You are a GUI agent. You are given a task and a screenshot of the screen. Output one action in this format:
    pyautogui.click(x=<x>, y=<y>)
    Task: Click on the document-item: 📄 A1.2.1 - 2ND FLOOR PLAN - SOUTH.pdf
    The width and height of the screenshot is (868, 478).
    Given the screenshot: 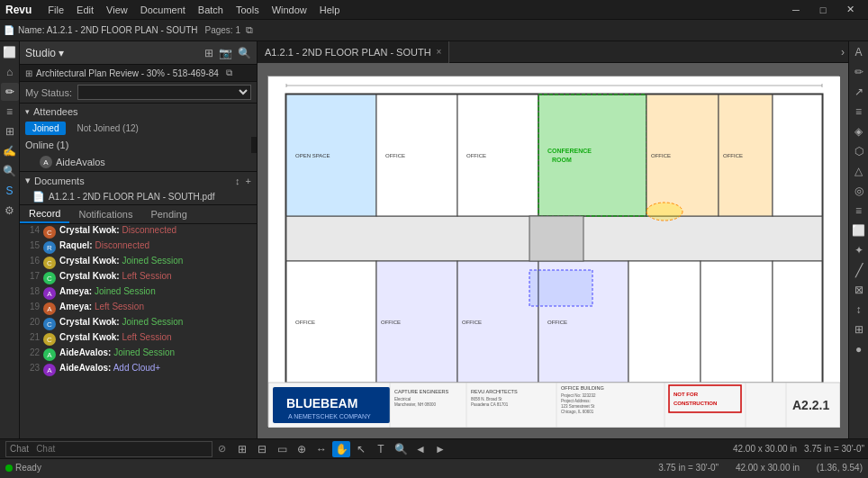 What is the action you would take?
    pyautogui.click(x=139, y=196)
    